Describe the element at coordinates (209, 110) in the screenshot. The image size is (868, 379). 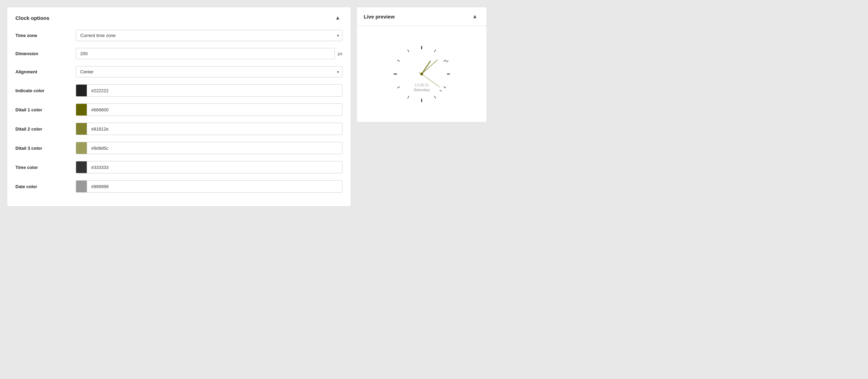
I see `detail1-color-input-wrapper` at that location.